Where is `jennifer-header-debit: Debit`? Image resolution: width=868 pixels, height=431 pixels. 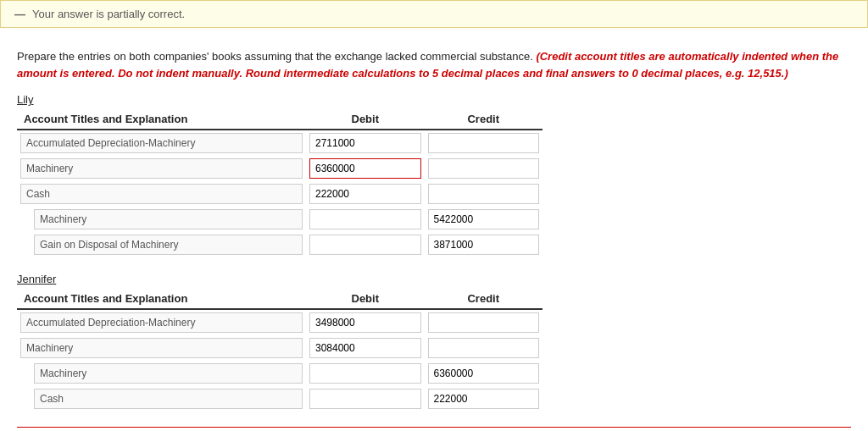
jennifer-header-debit: Debit is located at coordinates (365, 299).